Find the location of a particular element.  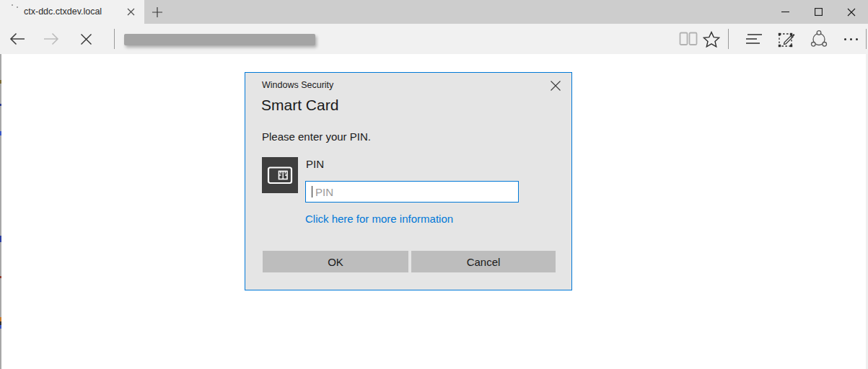

web-note-icon is located at coordinates (786, 39).